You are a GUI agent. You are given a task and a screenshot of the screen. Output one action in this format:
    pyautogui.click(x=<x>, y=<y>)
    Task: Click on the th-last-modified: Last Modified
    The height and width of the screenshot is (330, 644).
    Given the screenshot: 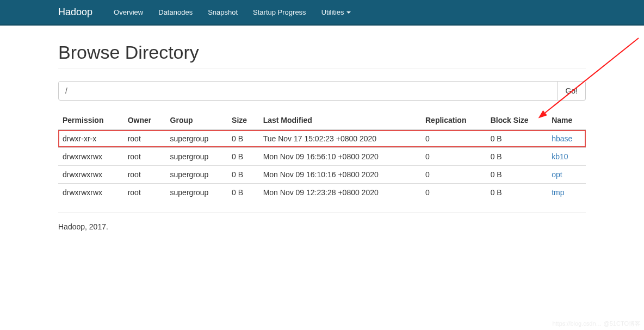 What is the action you would take?
    pyautogui.click(x=340, y=121)
    